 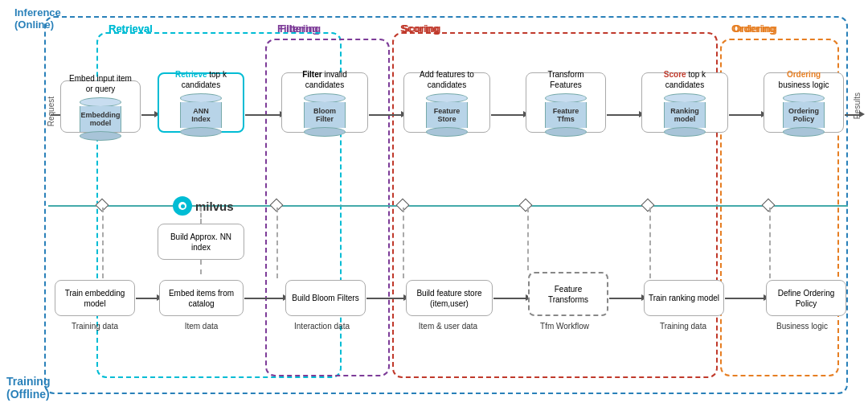 I want to click on arrow-embed-retrieve, so click(x=149, y=115).